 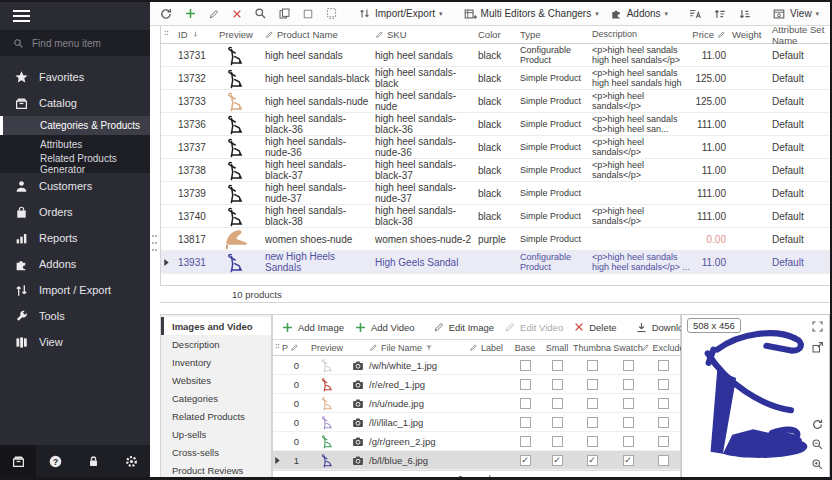 What do you see at coordinates (216, 362) in the screenshot?
I see `tab-inventory: Inventory` at bounding box center [216, 362].